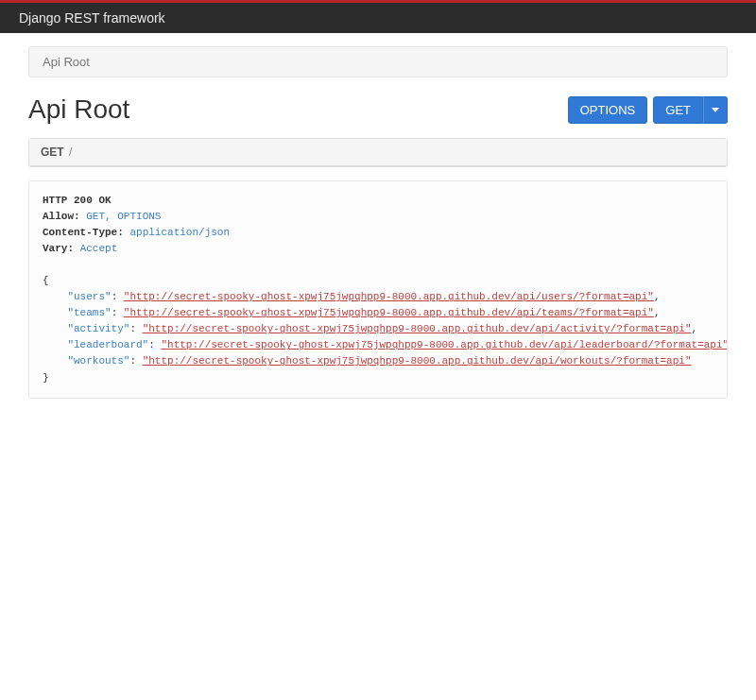 The width and height of the screenshot is (756, 700). I want to click on content-type-value: application/json, so click(180, 232).